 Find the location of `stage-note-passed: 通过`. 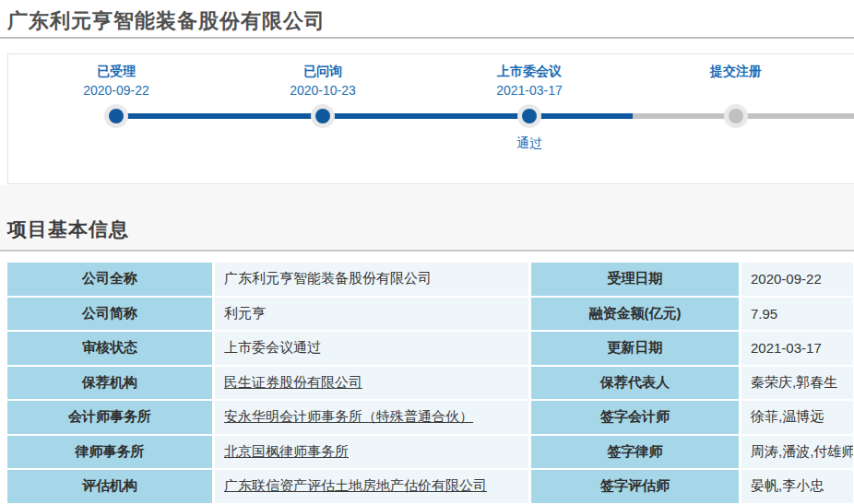

stage-note-passed: 通过 is located at coordinates (529, 144).